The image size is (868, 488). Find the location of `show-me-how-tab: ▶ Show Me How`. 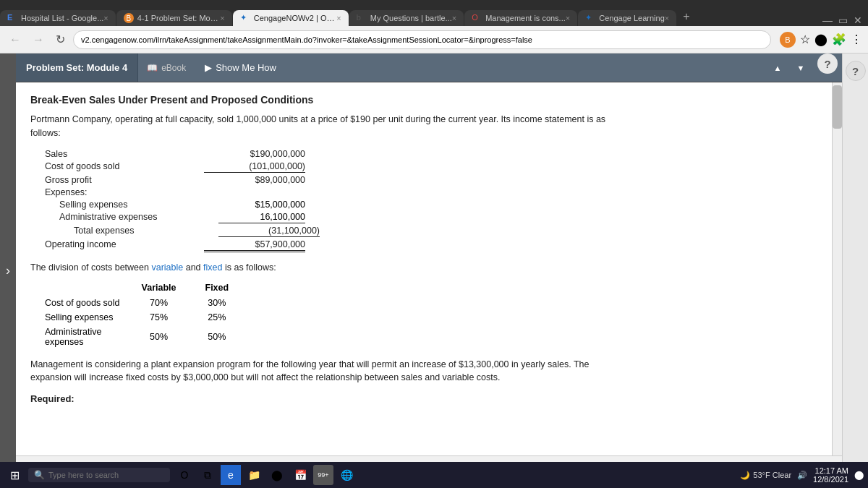

show-me-how-tab: ▶ Show Me How is located at coordinates (240, 68).